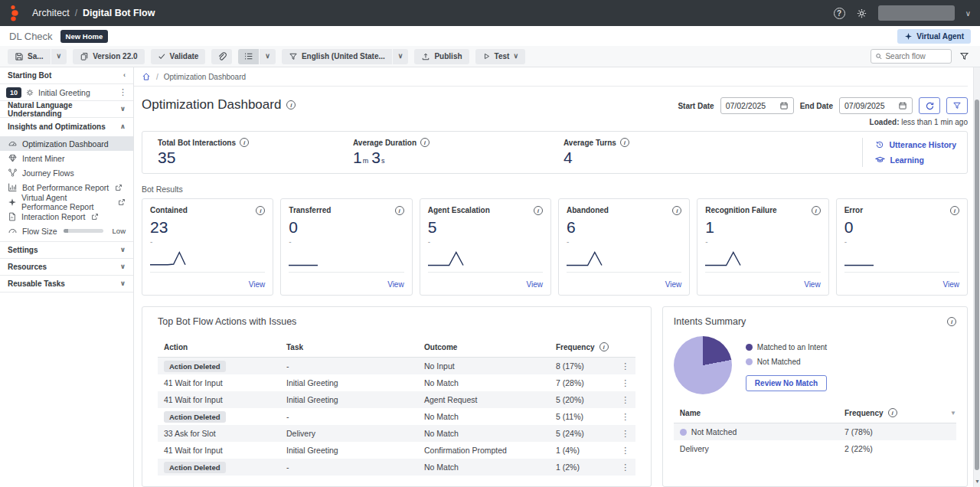 The image size is (980, 487). Describe the element at coordinates (977, 481) in the screenshot. I see `scrollbar-down-arrow: ▼` at that location.